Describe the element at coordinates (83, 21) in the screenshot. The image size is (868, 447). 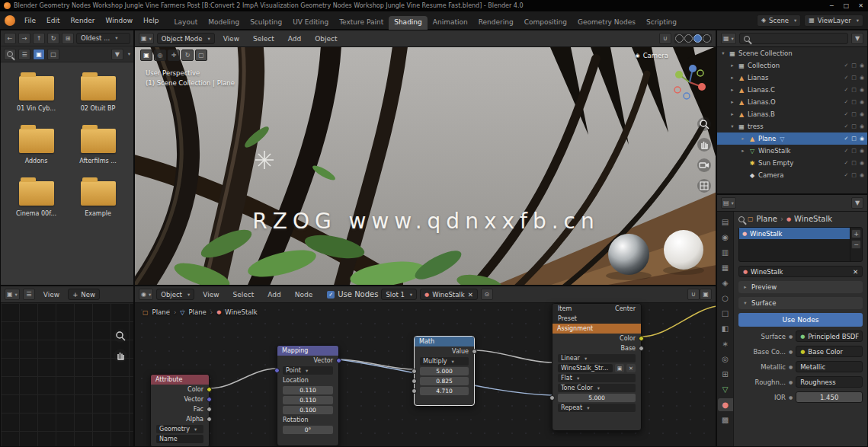
I see `menu-render: Render` at that location.